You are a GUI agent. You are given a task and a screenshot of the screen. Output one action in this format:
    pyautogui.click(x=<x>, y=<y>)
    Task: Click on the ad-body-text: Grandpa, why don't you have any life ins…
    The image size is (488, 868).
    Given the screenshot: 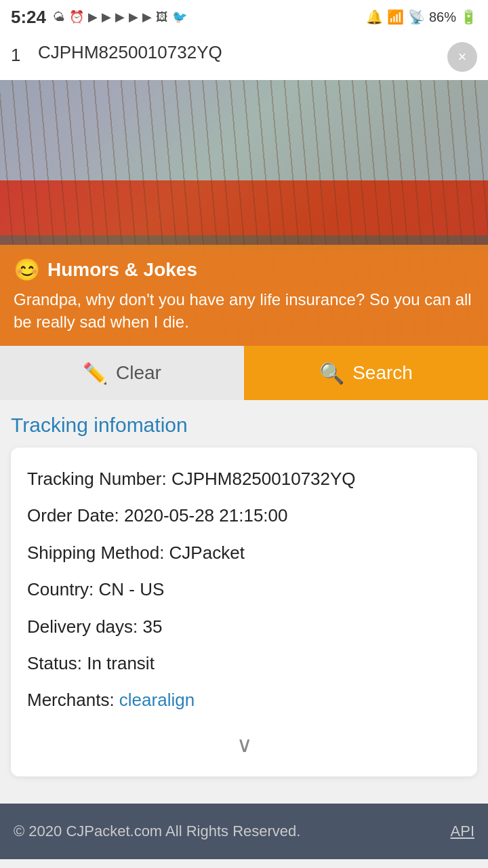 What is the action you would take?
    pyautogui.click(x=244, y=311)
    